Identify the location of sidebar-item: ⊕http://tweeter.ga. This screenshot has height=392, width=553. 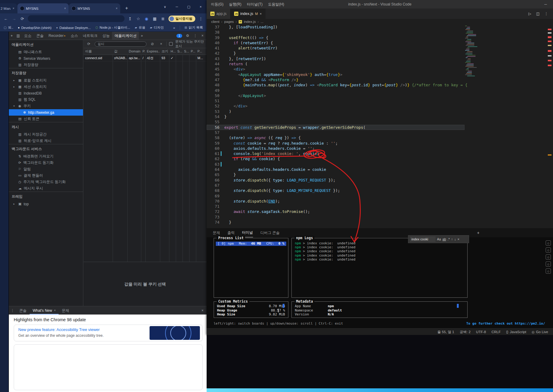
(46, 112).